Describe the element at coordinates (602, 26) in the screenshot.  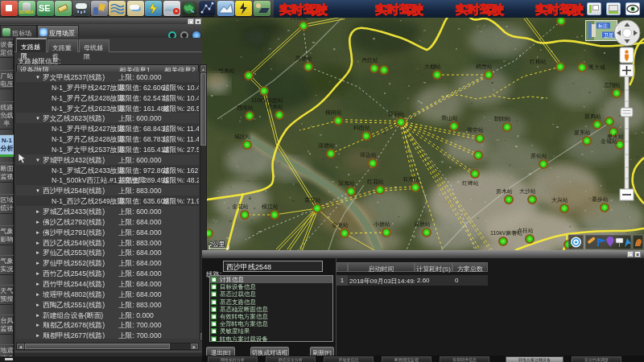
I see `svg-text: 标注` at that location.